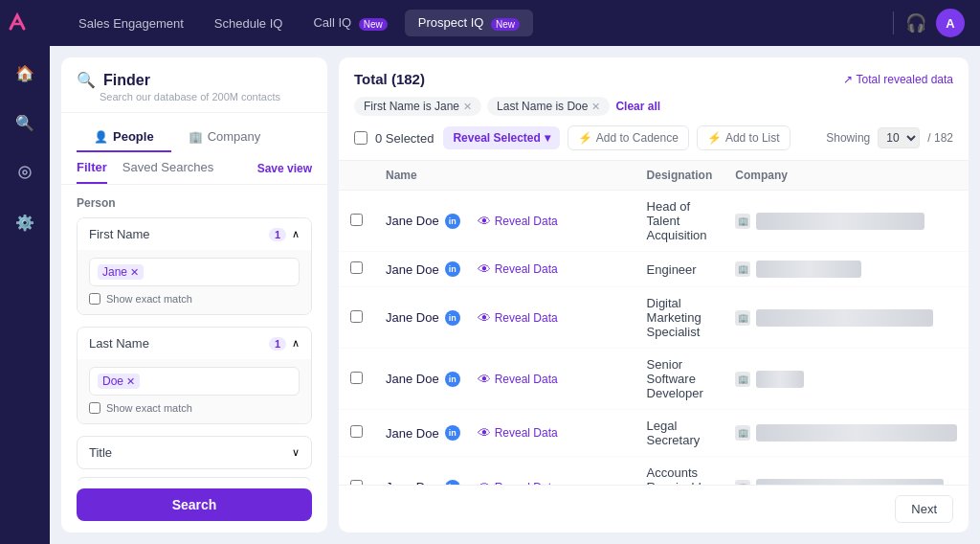  Describe the element at coordinates (119, 381) in the screenshot. I see `last-name-tag: Doe ✕` at that location.